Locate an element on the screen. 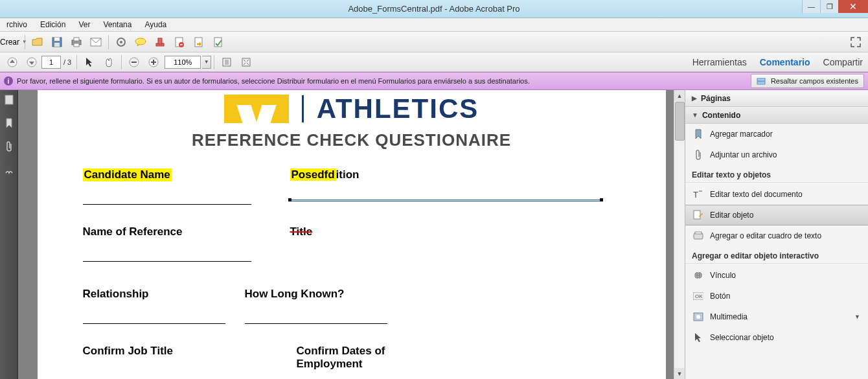 This screenshot has width=868, height=379. selection-handle-right is located at coordinates (601, 200).